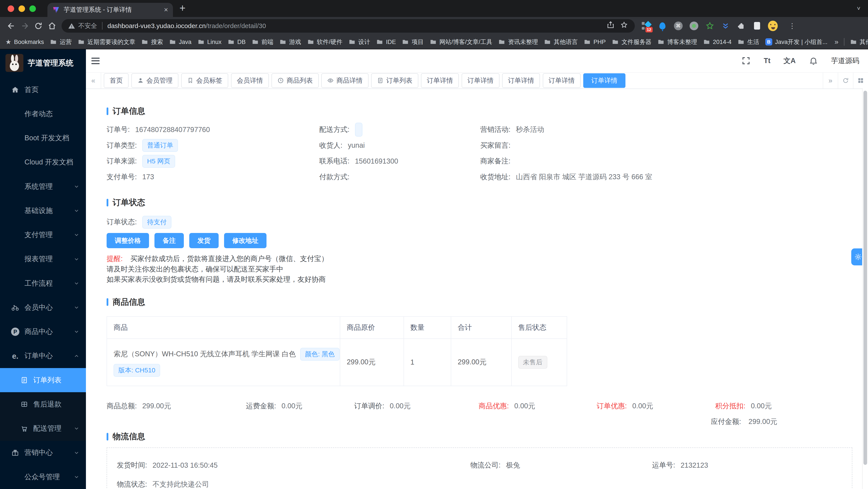 Image resolution: width=868 pixels, height=489 pixels. Describe the element at coordinates (94, 81) in the screenshot. I see `tabs-scroll-left-icon: «` at that location.